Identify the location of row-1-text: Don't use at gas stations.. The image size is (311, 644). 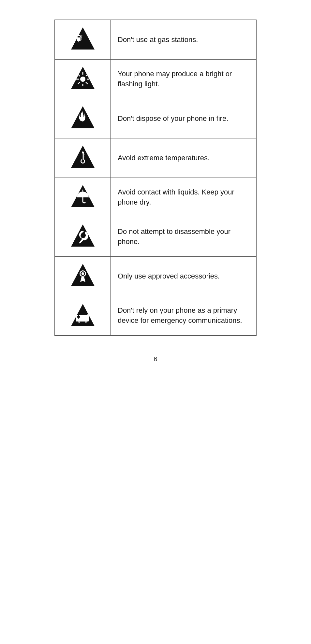
(158, 40).